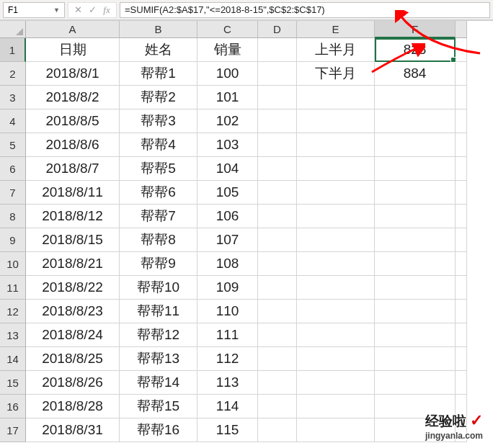 The height and width of the screenshot is (448, 493). Describe the element at coordinates (415, 383) in the screenshot. I see `cell-F15` at that location.